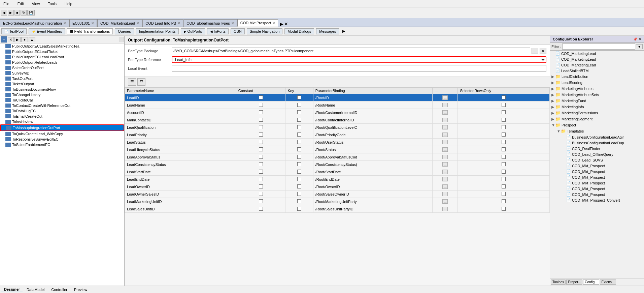  Describe the element at coordinates (36, 4) in the screenshot. I see `menu-view: View` at that location.